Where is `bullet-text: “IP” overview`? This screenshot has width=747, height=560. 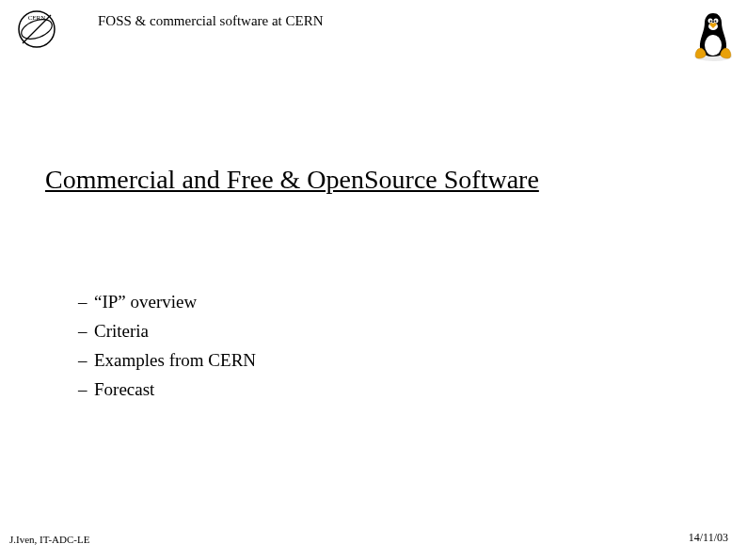
bullet-text: “IP” overview is located at coordinates (145, 302).